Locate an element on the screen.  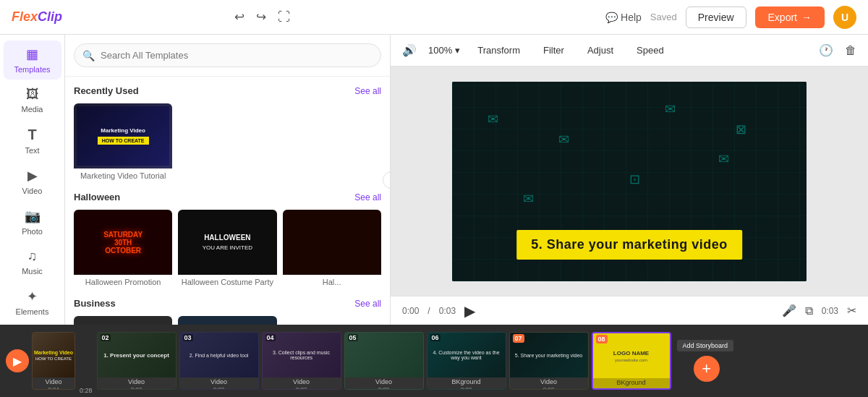
template-card-biz2 is located at coordinates (227, 320).